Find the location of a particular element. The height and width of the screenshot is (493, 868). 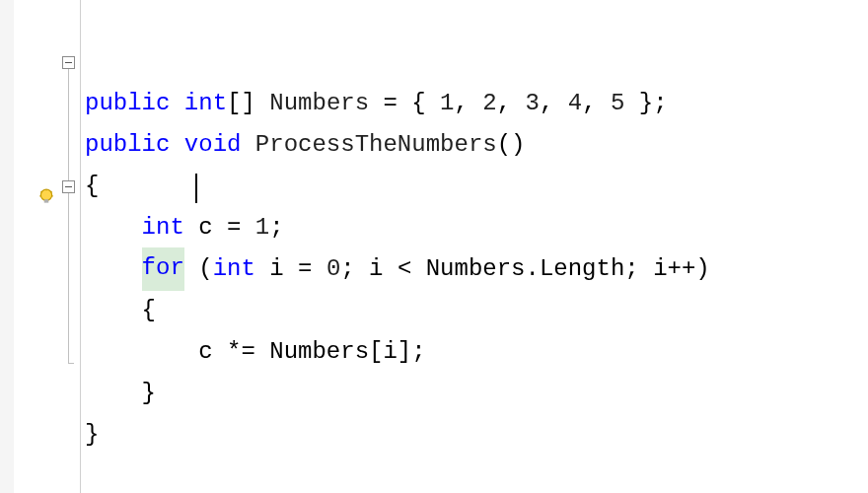

code-line: for (int i = 0; i < Numbers.Length; i++) is located at coordinates (476, 269).